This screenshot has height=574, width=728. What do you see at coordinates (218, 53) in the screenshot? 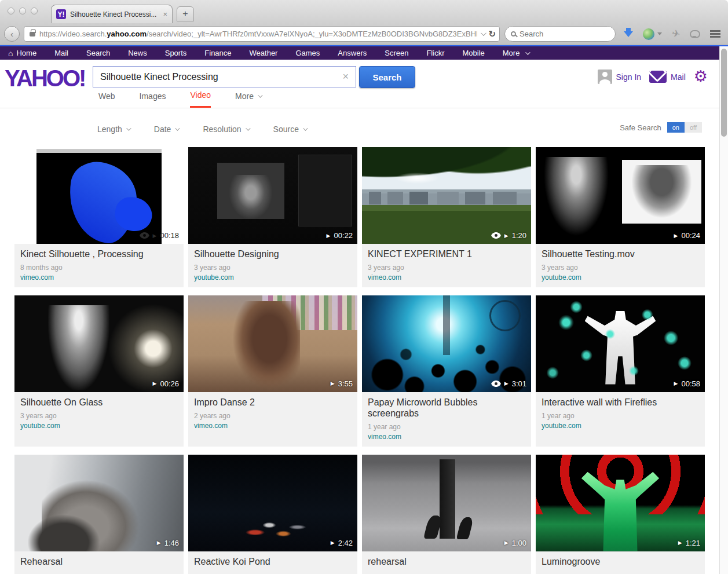
I see `topnav-item-finance: Finance` at bounding box center [218, 53].